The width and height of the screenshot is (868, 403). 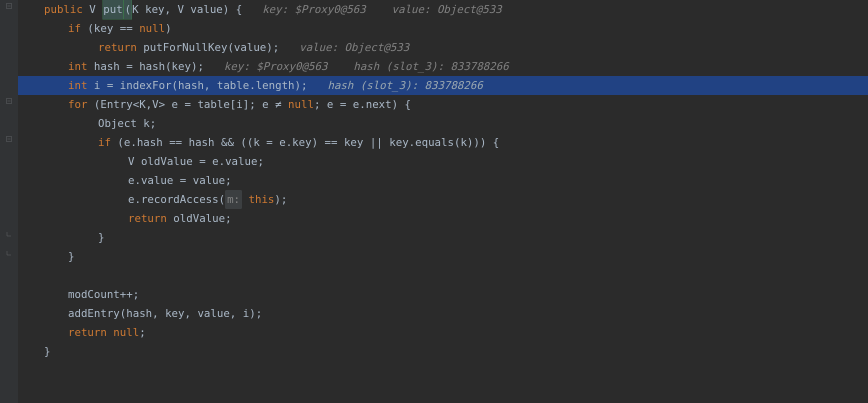 I want to click on code-text: oldValue;, so click(x=203, y=218).